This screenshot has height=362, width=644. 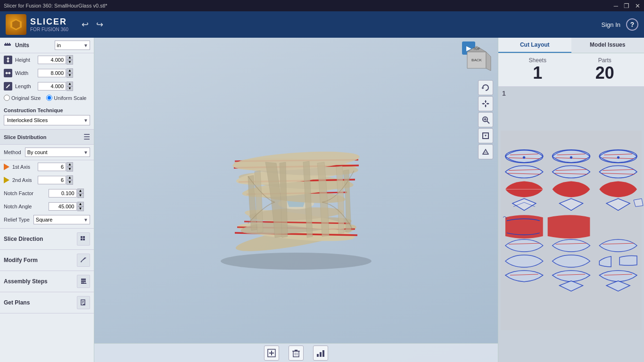 I want to click on method-label: Method, so click(x=12, y=152).